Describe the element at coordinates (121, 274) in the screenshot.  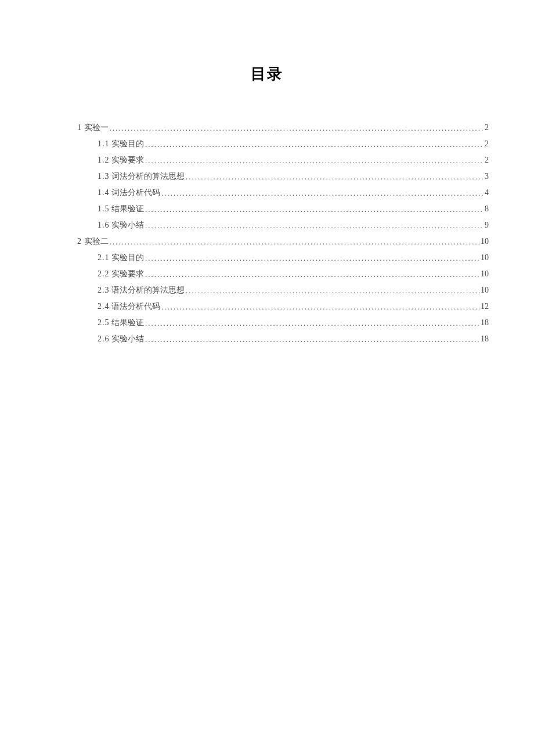
I see `toc-entry-label: 2.2 实验要求` at that location.